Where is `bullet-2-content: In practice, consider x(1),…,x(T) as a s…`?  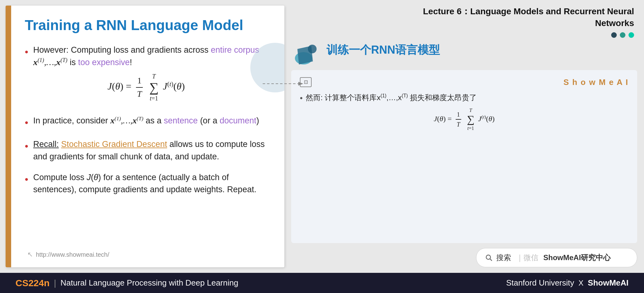
bullet-2-content: In practice, consider x(1),…,x(T) as a s… is located at coordinates (146, 121).